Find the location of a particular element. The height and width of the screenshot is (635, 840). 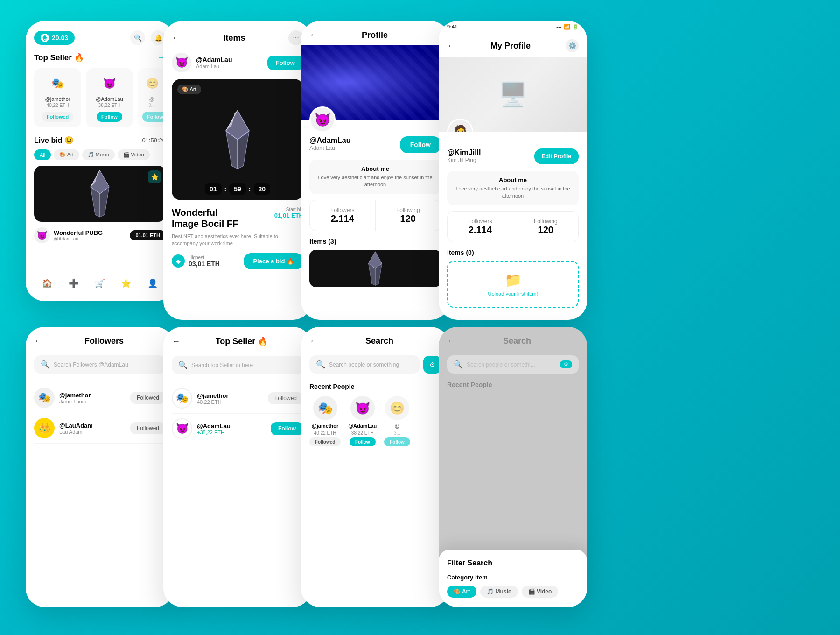

recent-follow-btn-adamlau: Follow is located at coordinates (363, 442).